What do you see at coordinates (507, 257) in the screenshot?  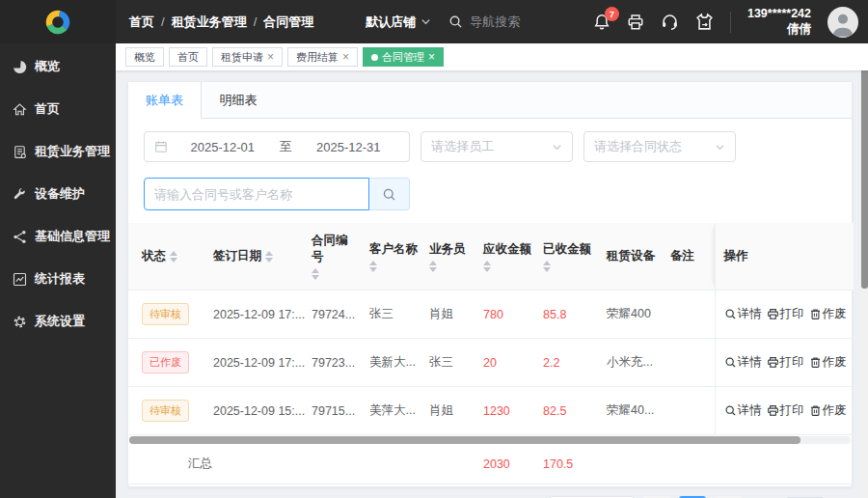 I see `col-receivable: 应收金额` at bounding box center [507, 257].